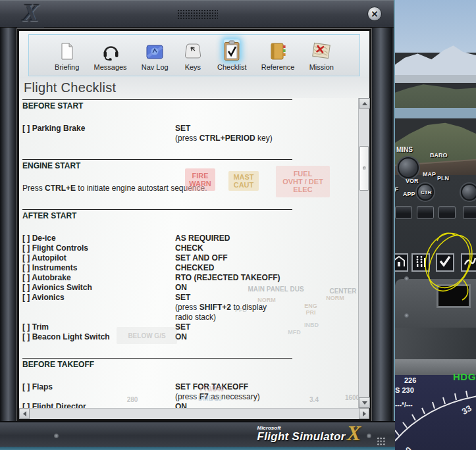 This screenshot has width=476, height=450. I want to click on item-value-text: CHECKED, so click(251, 268).